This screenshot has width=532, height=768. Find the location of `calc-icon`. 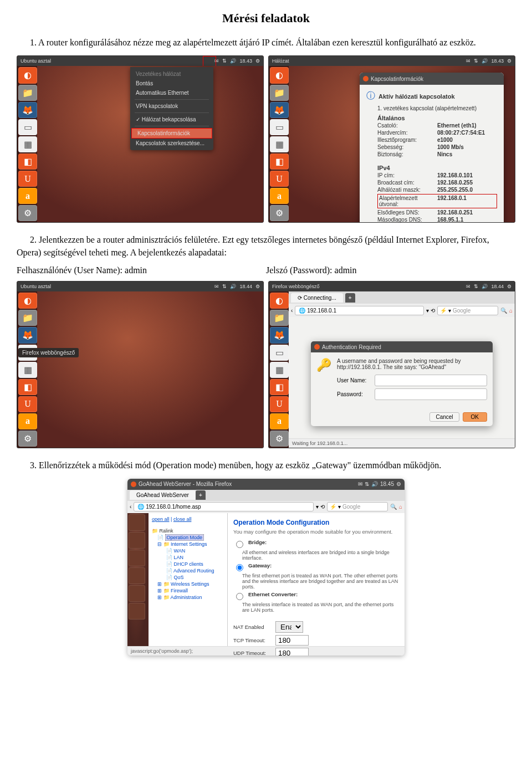

calc-icon is located at coordinates (137, 593).